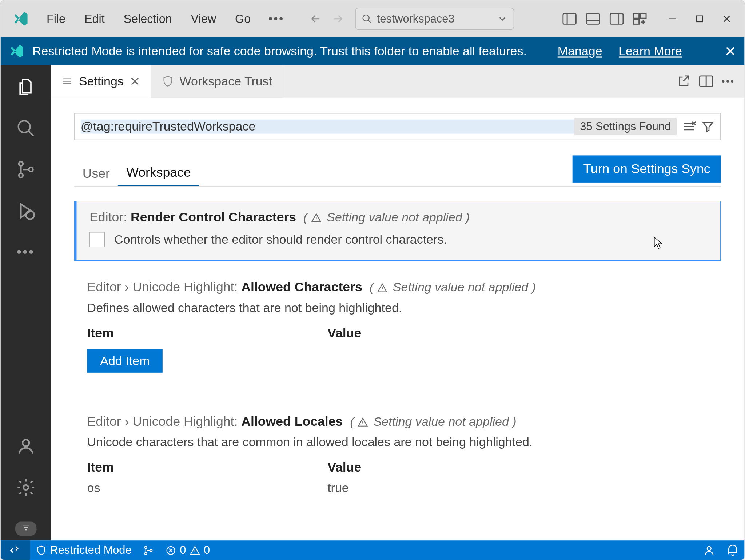 This screenshot has height=560, width=745. What do you see at coordinates (67, 81) in the screenshot?
I see `settings-icon` at bounding box center [67, 81].